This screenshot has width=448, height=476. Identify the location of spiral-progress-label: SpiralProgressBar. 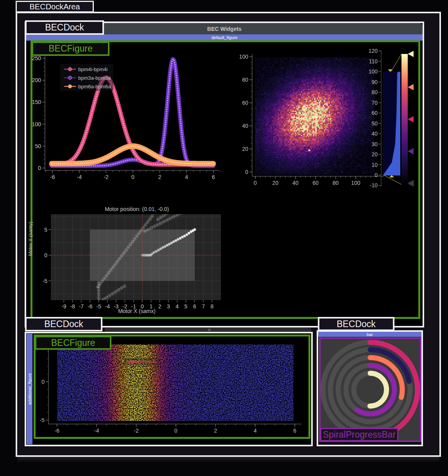
(360, 435).